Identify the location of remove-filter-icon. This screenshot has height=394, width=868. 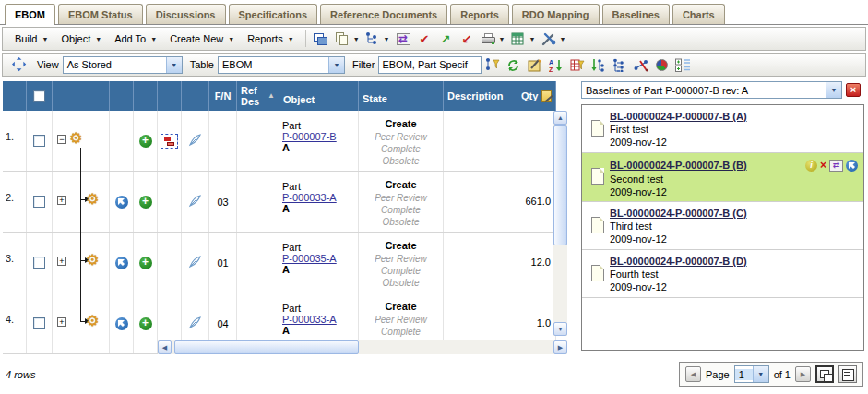
(577, 65).